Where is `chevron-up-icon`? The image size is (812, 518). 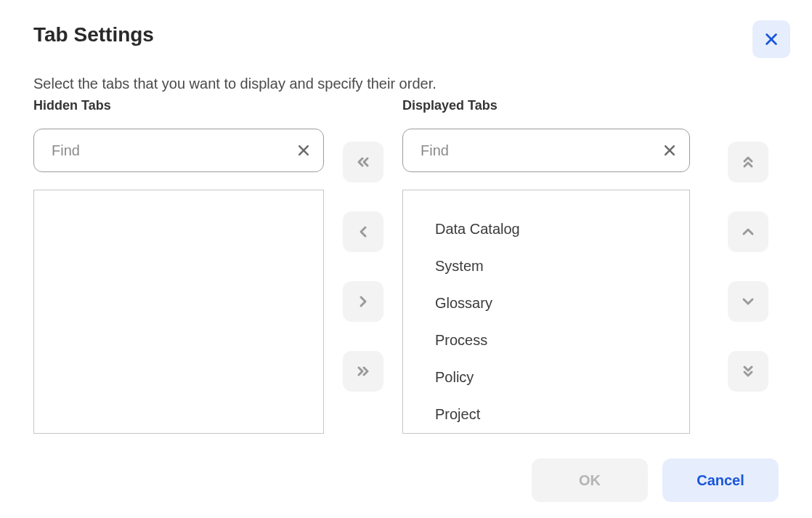
chevron-up-icon is located at coordinates (748, 232).